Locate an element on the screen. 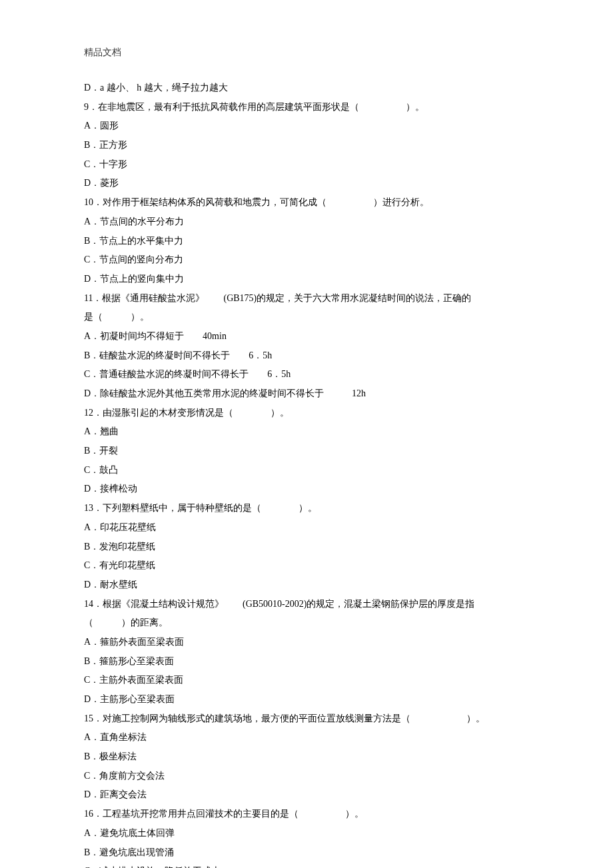 This screenshot has width=613, height=868. text-line: （ ）的距离。 is located at coordinates (306, 624).